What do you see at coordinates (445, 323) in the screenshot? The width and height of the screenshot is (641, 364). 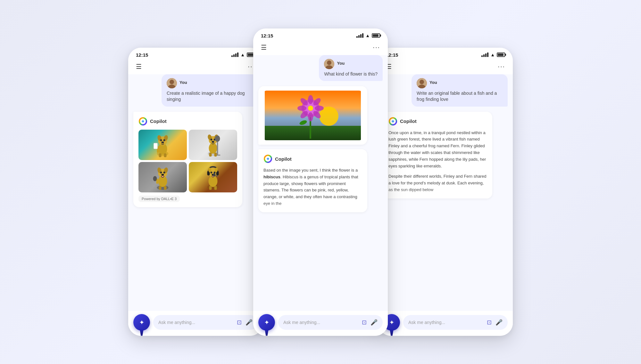 I see `input-area-right: ✦ Ask me anything... ⊡ 🎤` at bounding box center [445, 323].